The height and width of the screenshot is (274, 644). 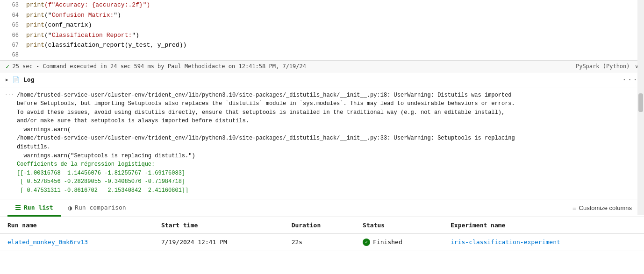 I want to click on experiment-name-link: iris-classification-experiment, so click(x=506, y=242).